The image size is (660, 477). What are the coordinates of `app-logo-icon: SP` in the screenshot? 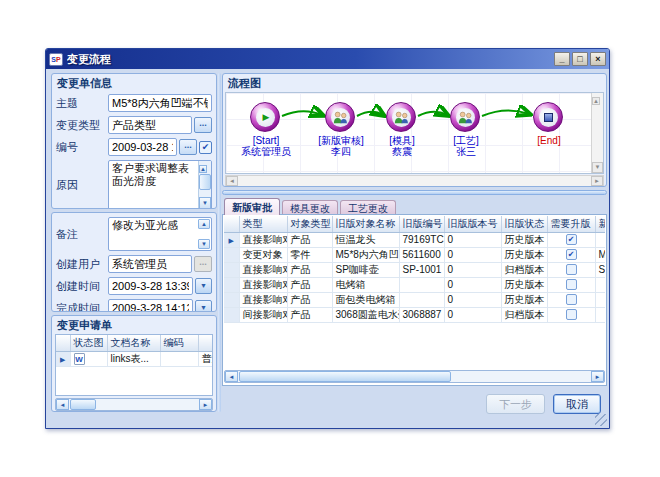 It's located at (56, 60).